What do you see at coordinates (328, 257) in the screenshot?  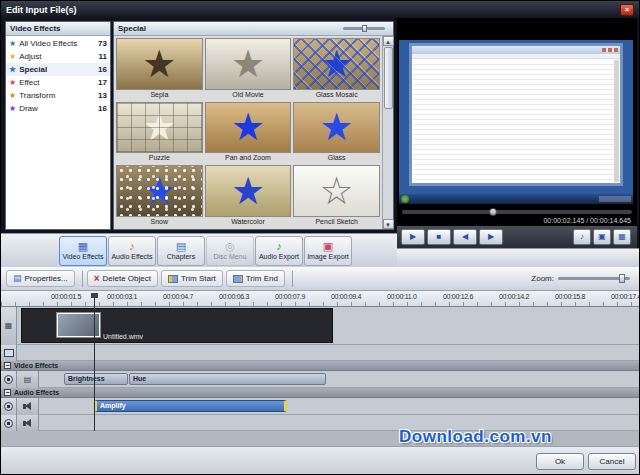 I see `tab-label: Image Export` at bounding box center [328, 257].